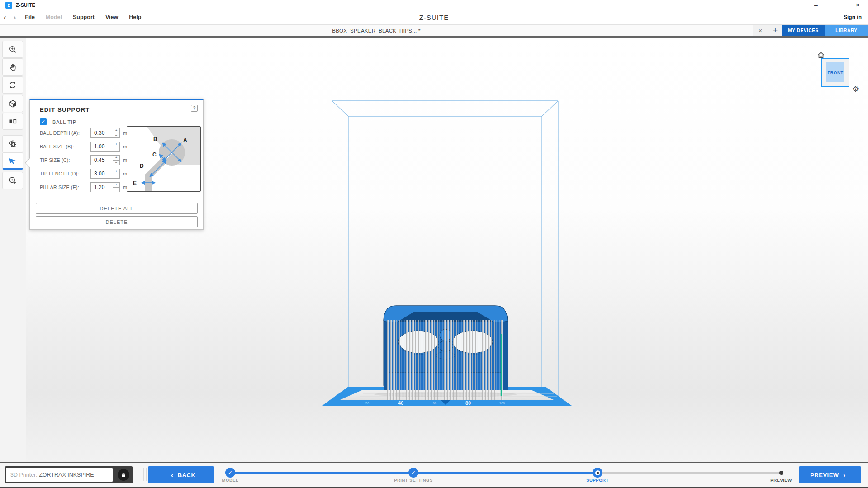  I want to click on tip-size-label: TIP SIZE (C):, so click(65, 160).